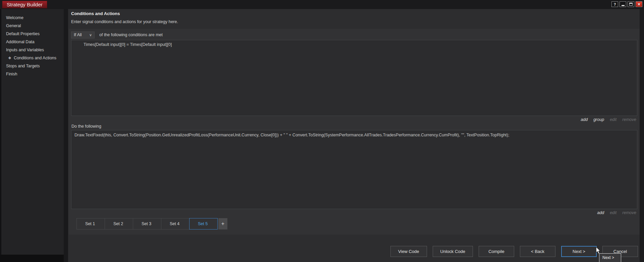  Describe the element at coordinates (600, 213) in the screenshot. I see `actions-add-link: add` at that location.